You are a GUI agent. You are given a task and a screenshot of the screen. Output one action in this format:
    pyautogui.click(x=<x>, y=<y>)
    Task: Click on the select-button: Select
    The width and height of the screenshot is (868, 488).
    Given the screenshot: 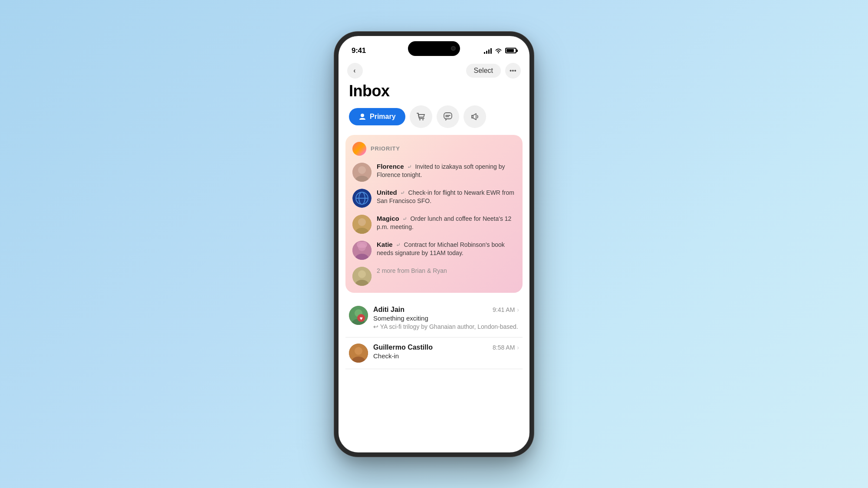 What is the action you would take?
    pyautogui.click(x=483, y=71)
    